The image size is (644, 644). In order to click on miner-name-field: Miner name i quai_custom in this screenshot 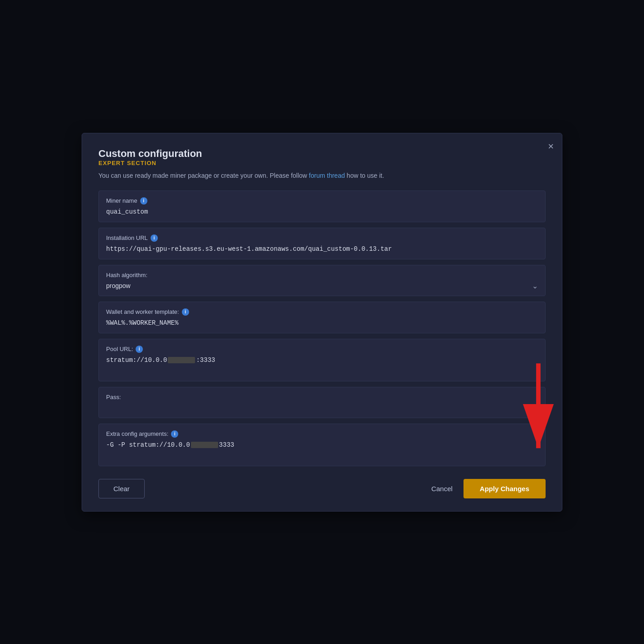, I will do `click(322, 206)`.